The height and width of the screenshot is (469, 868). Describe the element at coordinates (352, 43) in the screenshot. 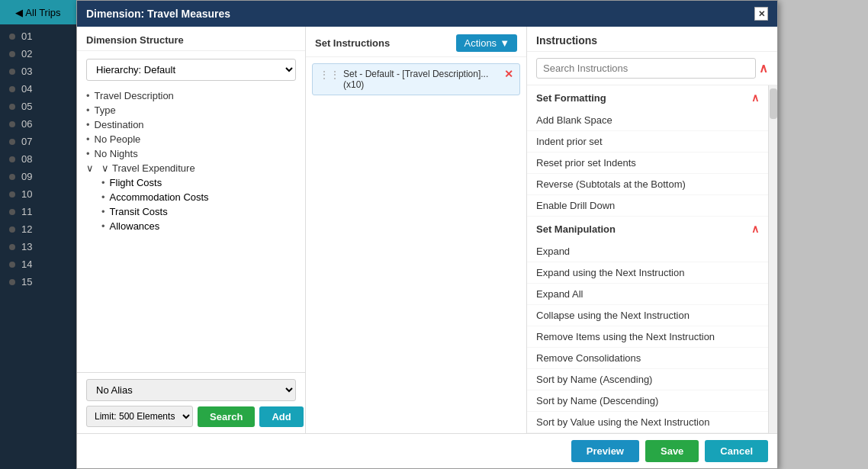

I see `set-instructions-label: Set Instructions` at that location.